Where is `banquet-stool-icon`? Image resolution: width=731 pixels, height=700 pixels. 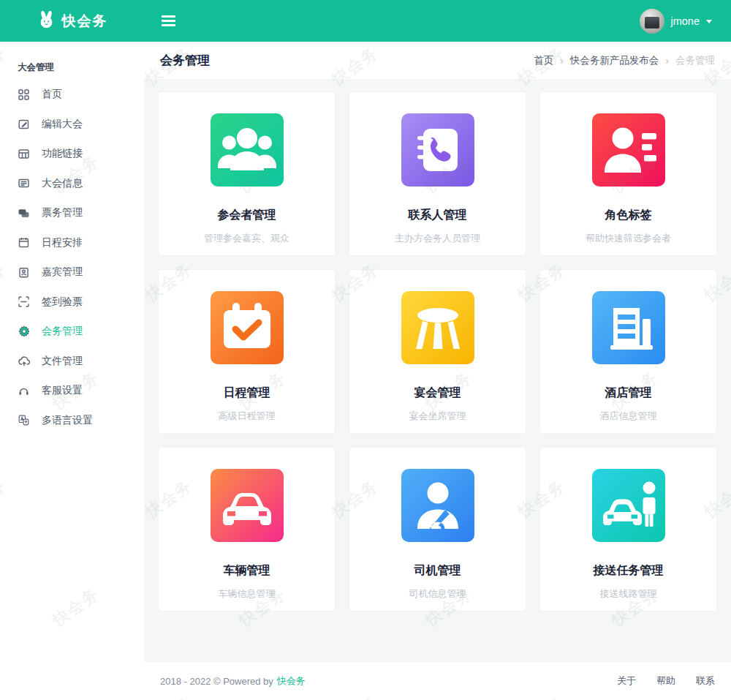 banquet-stool-icon is located at coordinates (438, 328).